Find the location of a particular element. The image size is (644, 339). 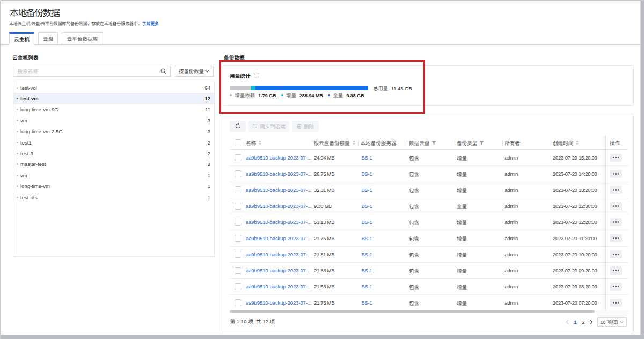

learn-more-link: 了解更多 is located at coordinates (150, 24).